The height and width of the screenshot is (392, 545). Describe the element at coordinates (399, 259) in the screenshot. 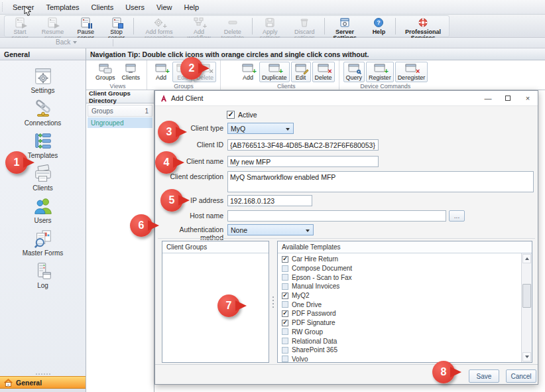

I see `template-row: Car Hire Return` at that location.